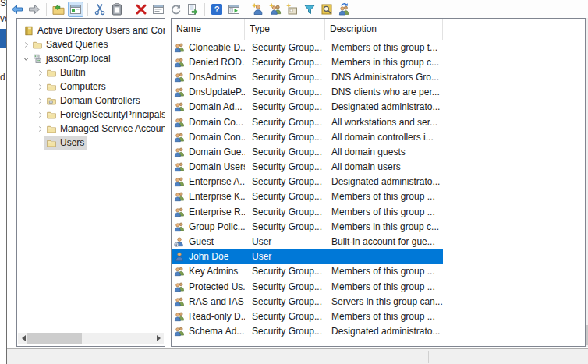  Describe the element at coordinates (208, 256) in the screenshot. I see `name-cell: John Doe` at that location.